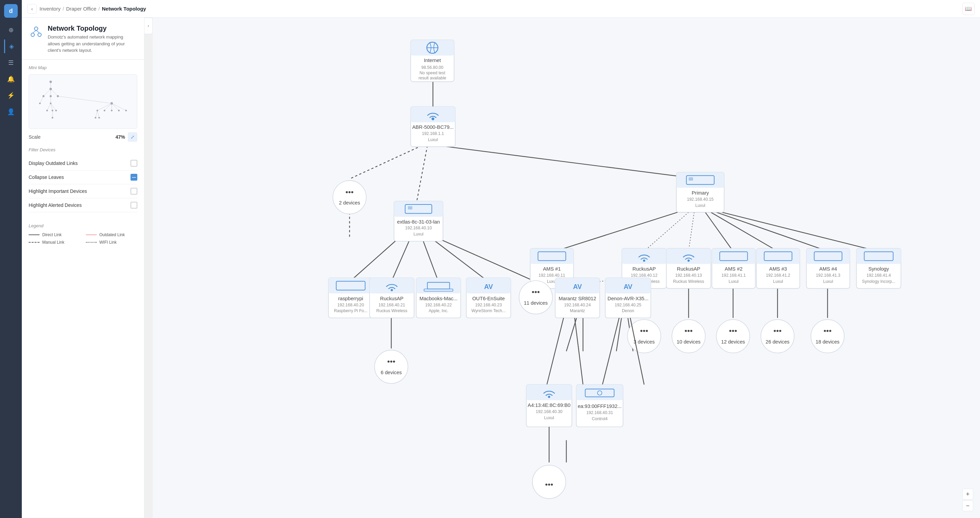 Image resolution: width=980 pixels, height=518 pixels. Describe the element at coordinates (733, 269) in the screenshot. I see `node-ams2: AMS #2 192.168.41.1 Luxul` at that location.